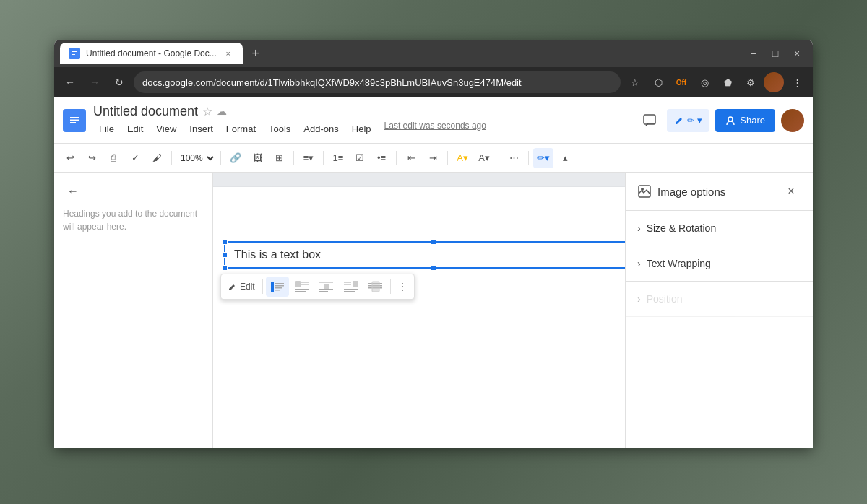 This screenshot has width=867, height=504. Describe the element at coordinates (290, 121) in the screenshot. I see `docs-title-area: Untitled document ☆ ☁ File Edit View Ins…` at that location.